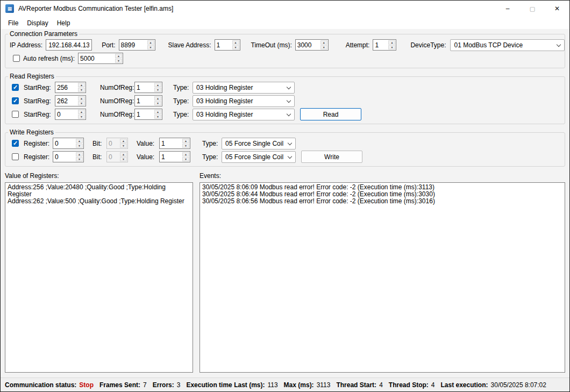 Image resolution: width=570 pixels, height=392 pixels. Describe the element at coordinates (508, 45) in the screenshot. I see `device-type-combobox: 01 ModBus TCP Device` at that location.